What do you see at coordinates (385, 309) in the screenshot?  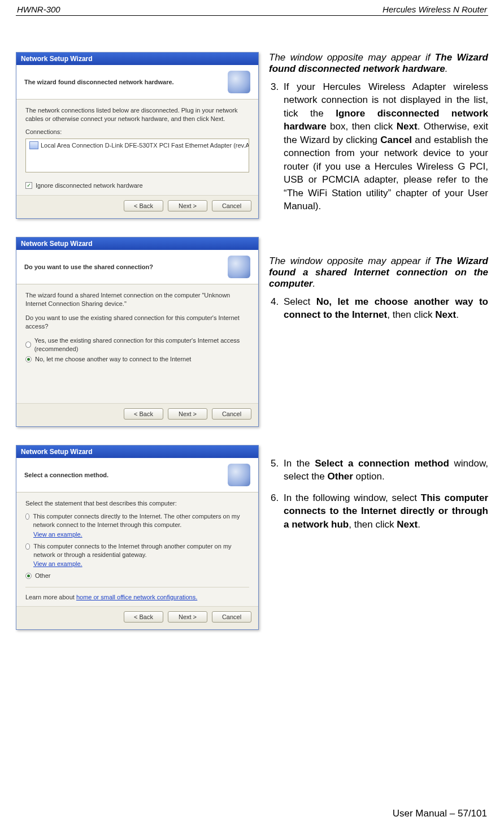 I see `instr2-step4: Select No, let me choose another way to …` at bounding box center [385, 309].